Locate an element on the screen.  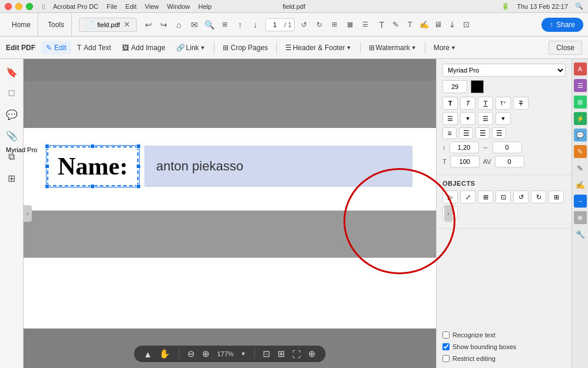
obj-redo-icon: ↻ is located at coordinates (539, 197).